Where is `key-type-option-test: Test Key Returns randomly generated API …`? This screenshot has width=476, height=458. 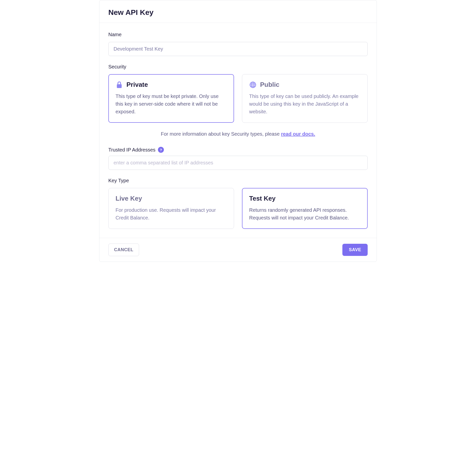
key-type-option-test: Test Key Returns randomly generated API … is located at coordinates (305, 208).